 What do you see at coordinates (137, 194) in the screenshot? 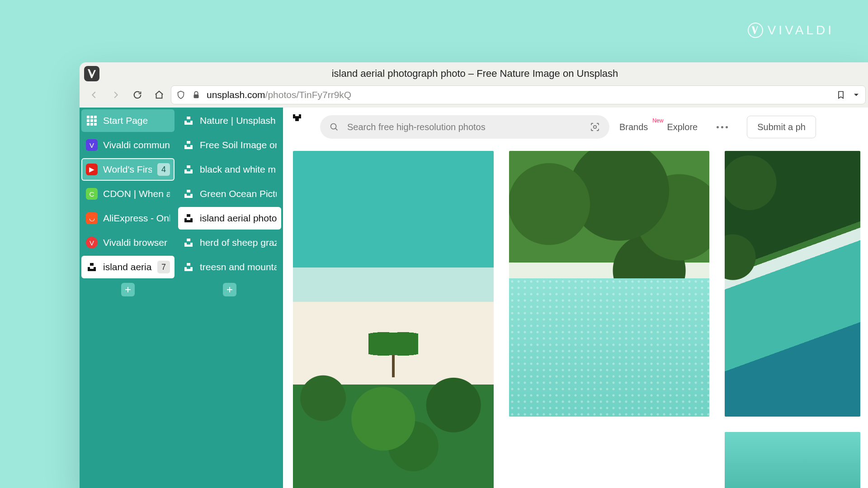
I see `tab-label: CDON | When a` at bounding box center [137, 194].